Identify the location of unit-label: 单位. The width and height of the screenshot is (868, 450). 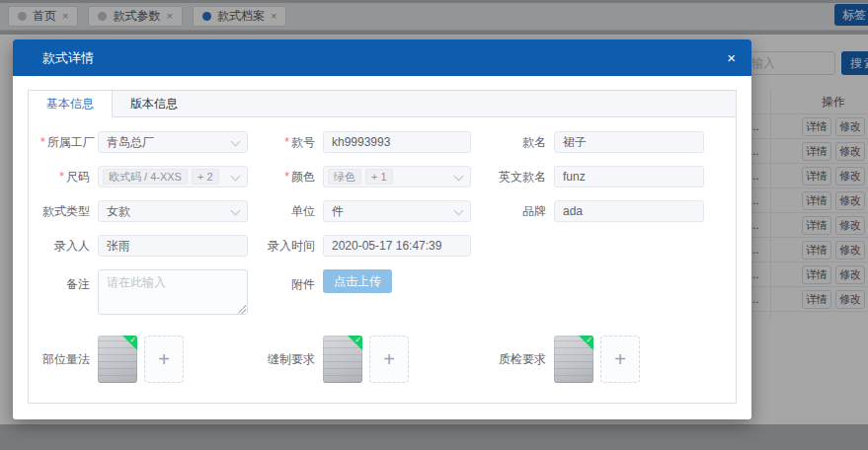
(292, 211).